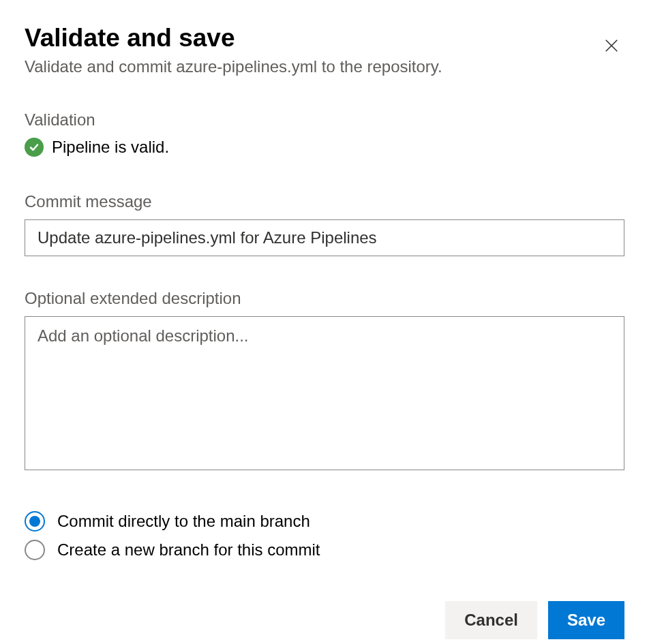 Image resolution: width=649 pixels, height=644 pixels. Describe the element at coordinates (324, 521) in the screenshot. I see `radio-commit-main: Commit directly to the main branch` at that location.